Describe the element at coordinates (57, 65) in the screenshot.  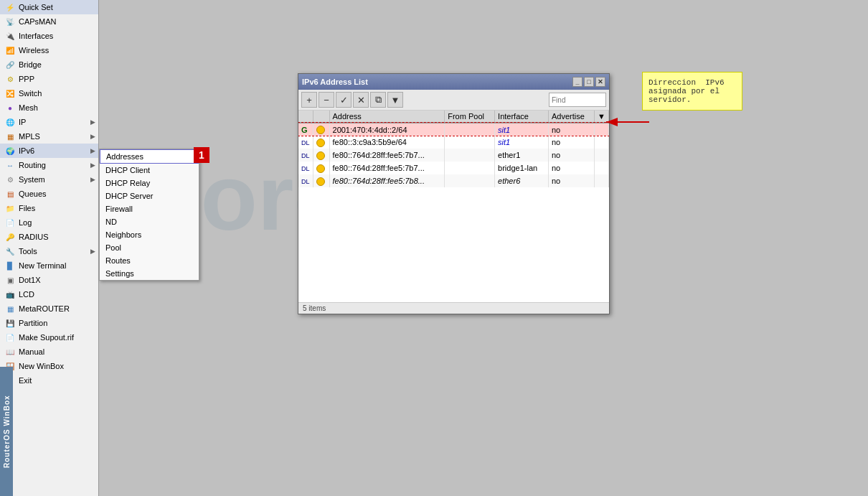
I see `sidebar-item-label: Bridge` at that location.